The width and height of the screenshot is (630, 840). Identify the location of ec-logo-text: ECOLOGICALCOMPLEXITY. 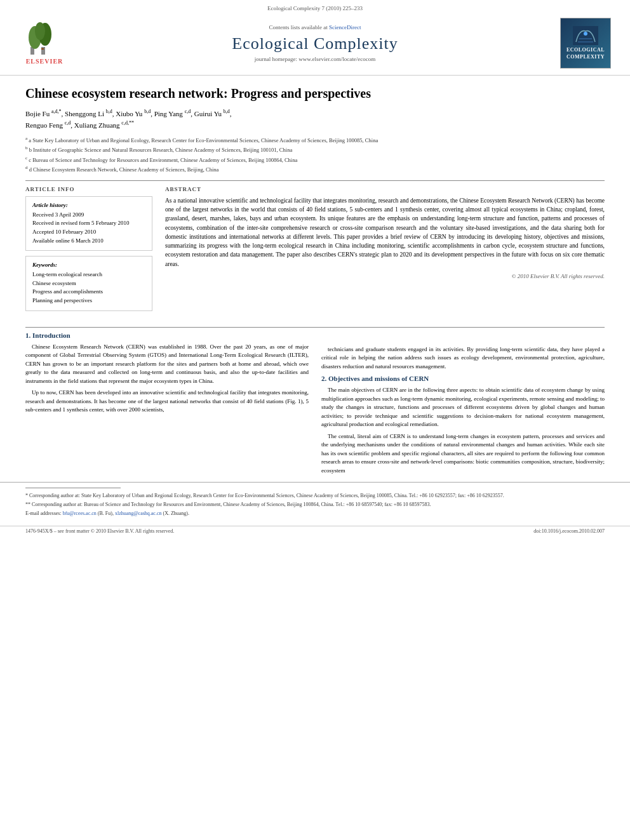
(586, 53).